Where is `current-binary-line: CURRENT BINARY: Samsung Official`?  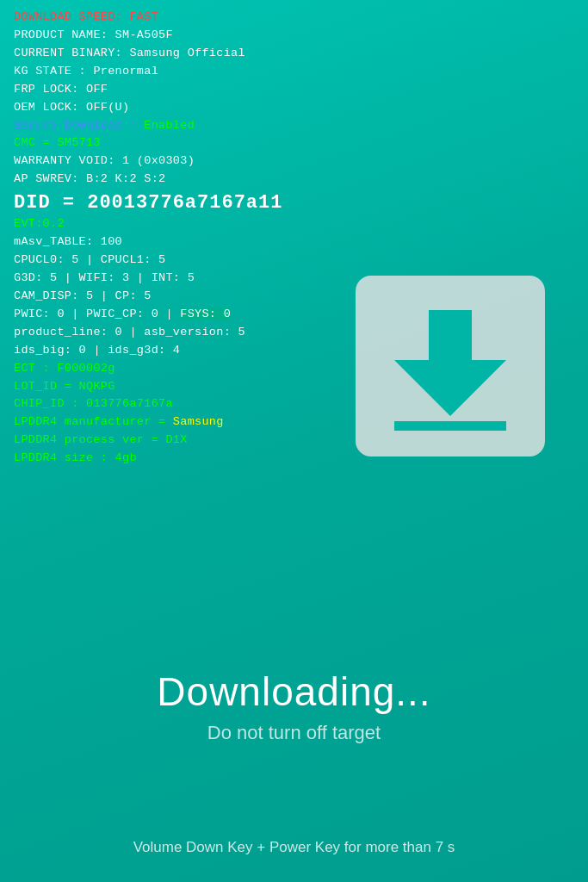
current-binary-line: CURRENT BINARY: Samsung Official is located at coordinates (294, 53).